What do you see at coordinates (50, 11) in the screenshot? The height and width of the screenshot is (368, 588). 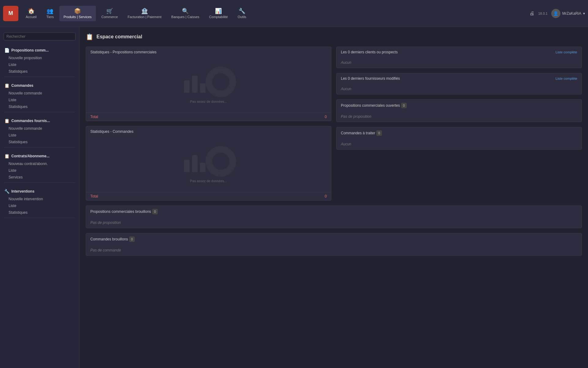 I see `nav-icon-tiers: 👥` at bounding box center [50, 11].